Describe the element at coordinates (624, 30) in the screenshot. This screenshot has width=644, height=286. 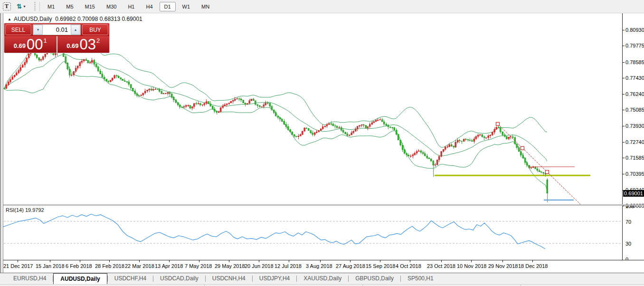
I see `price-tick` at that location.